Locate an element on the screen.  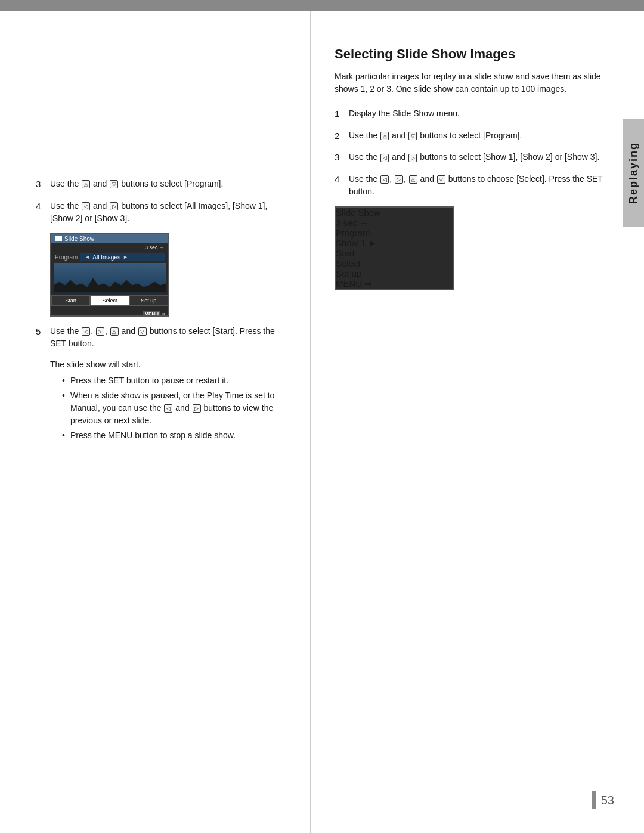
left-btn-r3: ◁ is located at coordinates (385, 158).